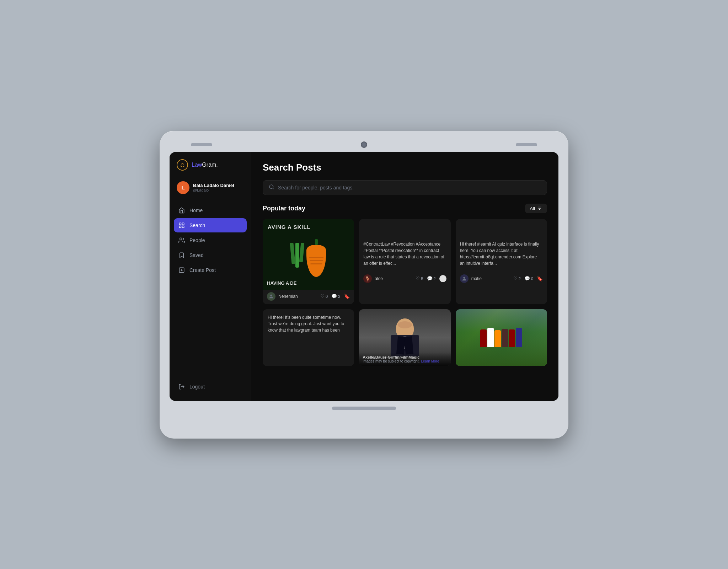 The width and height of the screenshot is (728, 569). What do you see at coordinates (432, 279) in the screenshot?
I see `comments-2: 💬 2` at bounding box center [432, 279].